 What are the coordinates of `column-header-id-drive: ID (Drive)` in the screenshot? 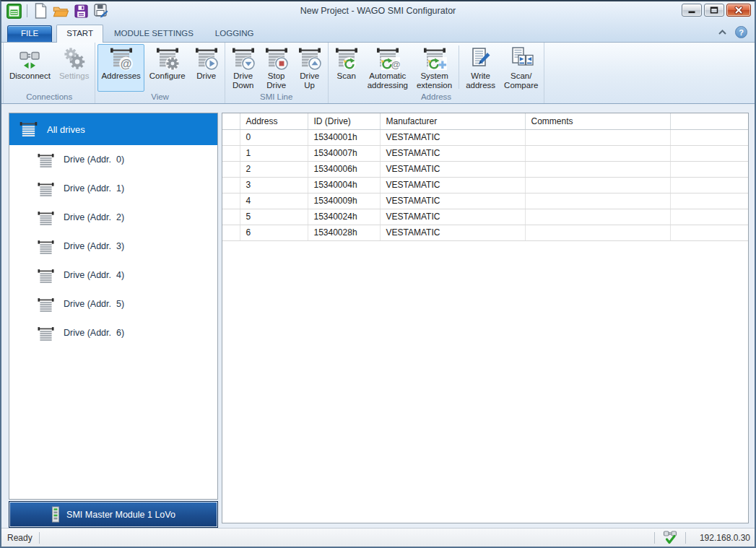 It's located at (344, 121).